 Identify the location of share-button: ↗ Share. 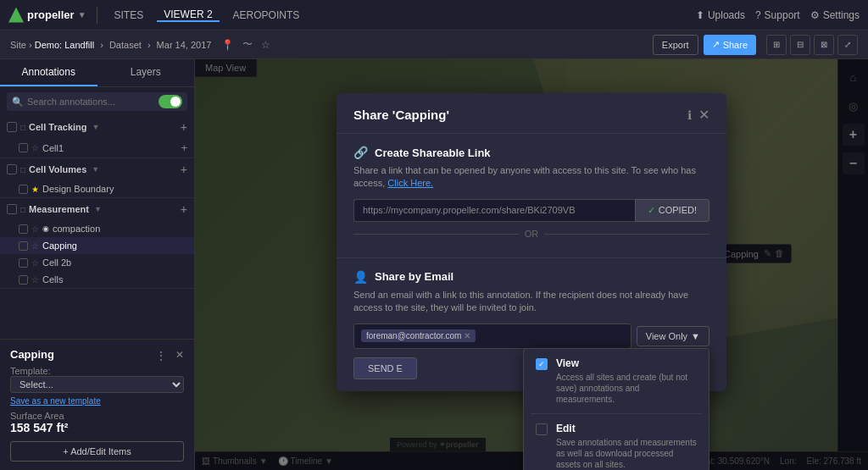
(730, 45).